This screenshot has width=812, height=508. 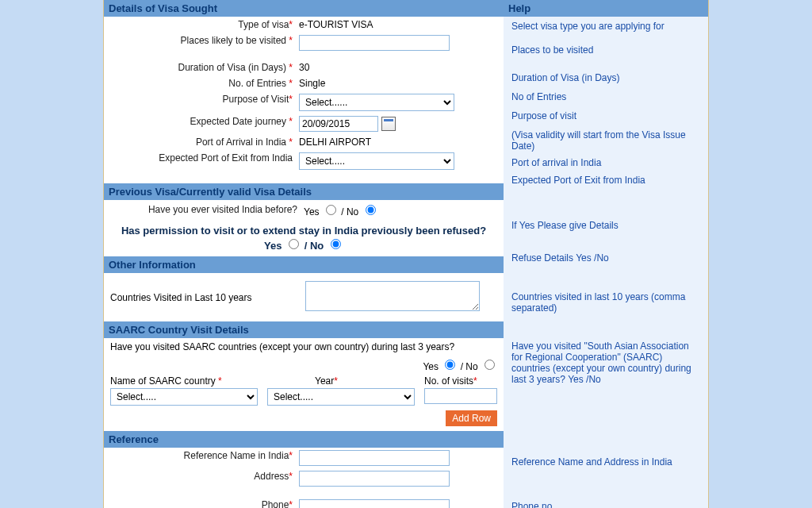 What do you see at coordinates (393, 296) in the screenshot?
I see `countries-visited-textarea` at bounding box center [393, 296].